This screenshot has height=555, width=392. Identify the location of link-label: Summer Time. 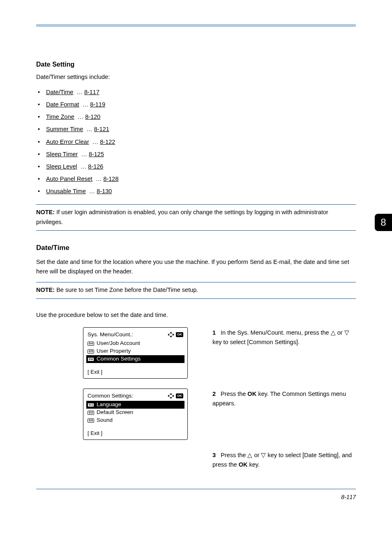
(65, 129).